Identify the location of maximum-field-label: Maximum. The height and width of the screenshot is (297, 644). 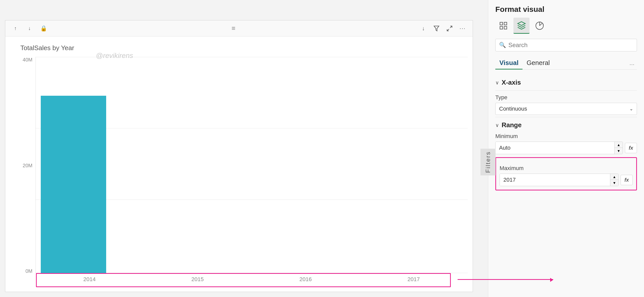
(566, 168).